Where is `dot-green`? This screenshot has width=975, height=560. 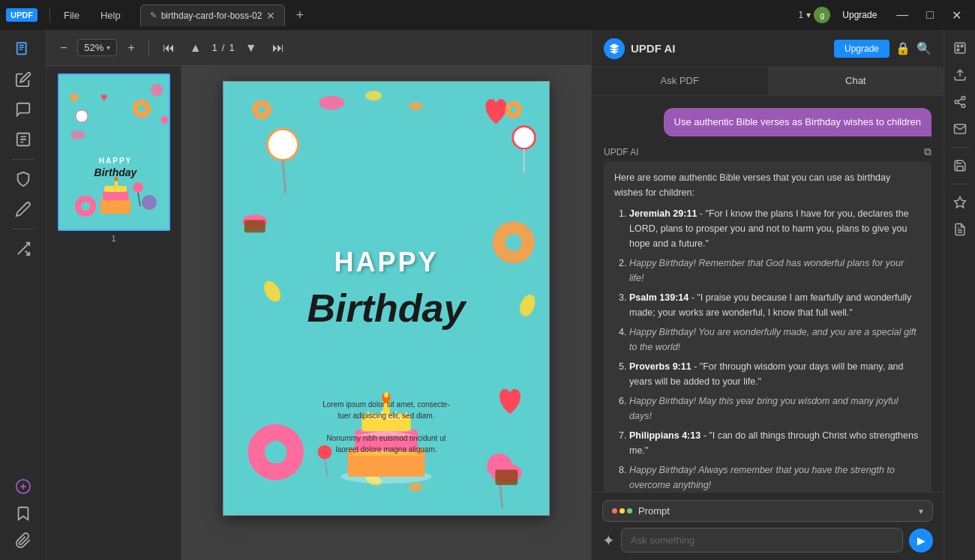 dot-green is located at coordinates (630, 511).